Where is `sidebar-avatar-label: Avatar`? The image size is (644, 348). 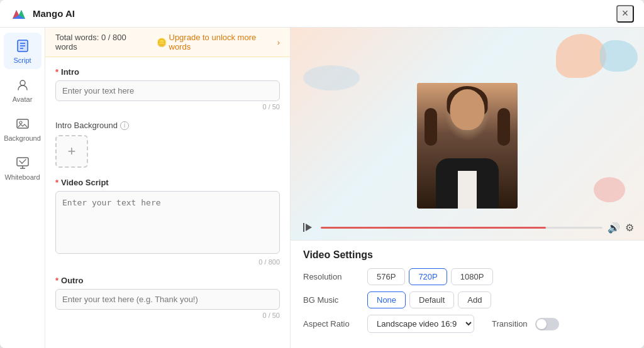 sidebar-avatar-label: Avatar is located at coordinates (23, 99).